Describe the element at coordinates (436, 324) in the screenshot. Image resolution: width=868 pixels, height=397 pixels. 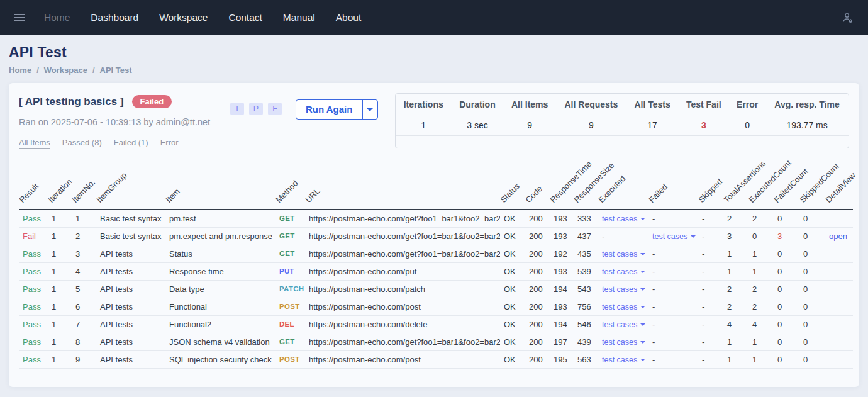
I see `table-row: Pass17API testsFunctional2DELhttps://pos…` at that location.